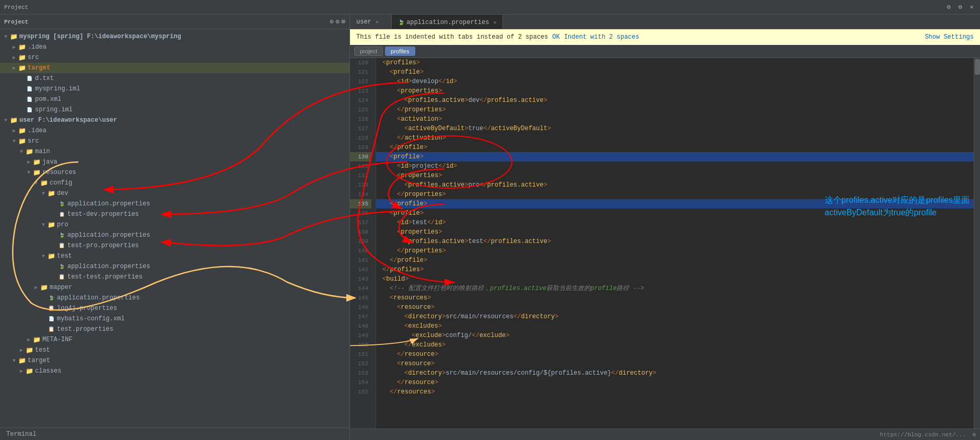 This screenshot has height=440, width=980. Describe the element at coordinates (174, 152) in the screenshot. I see `tree-item-main: ▼ 📁 main` at that location.